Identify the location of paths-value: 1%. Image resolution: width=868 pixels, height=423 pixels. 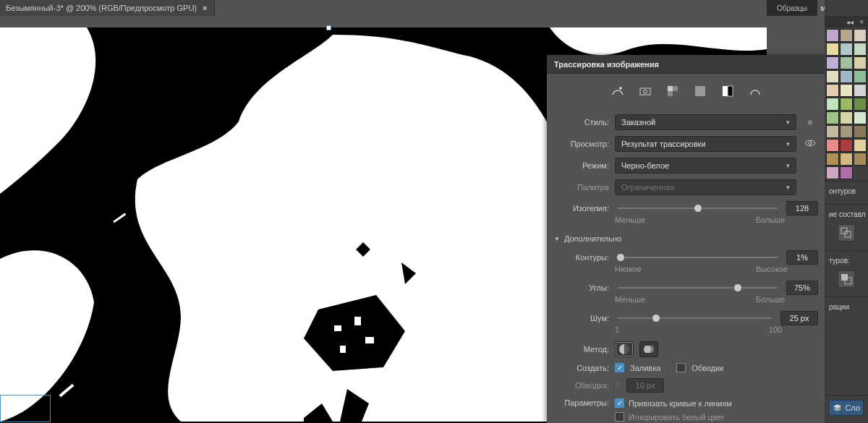
(802, 257).